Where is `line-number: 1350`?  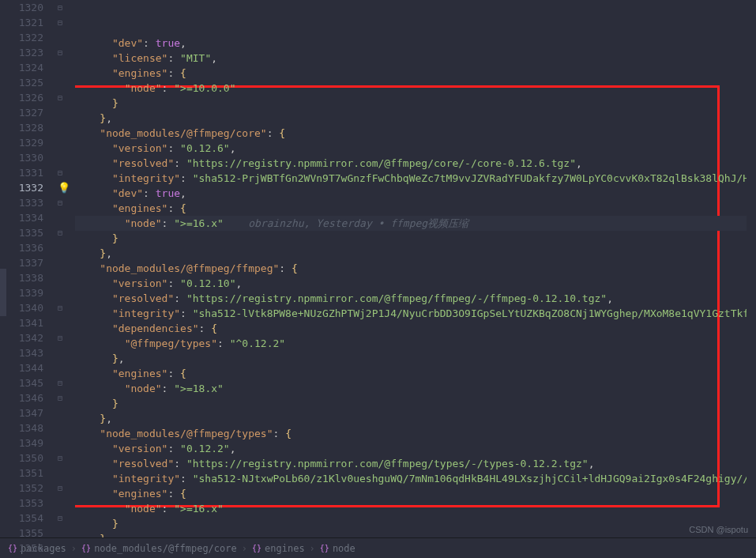
line-number: 1350 is located at coordinates (22, 458).